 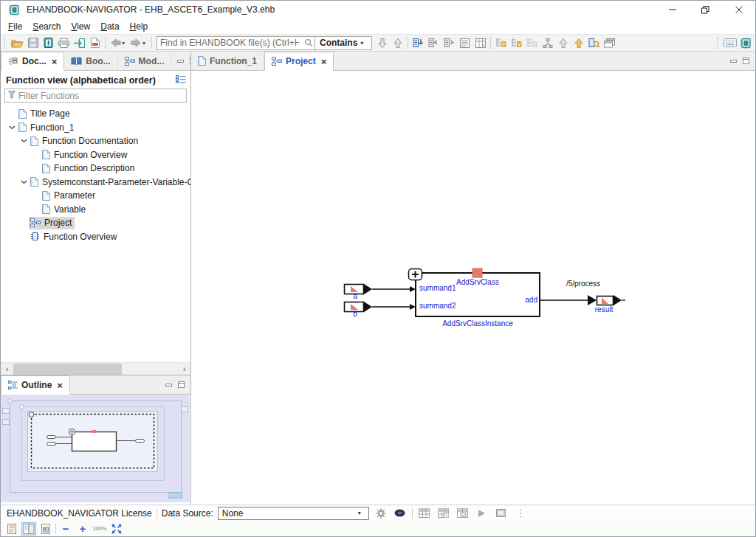 I want to click on previous-view-icon, so click(x=434, y=43).